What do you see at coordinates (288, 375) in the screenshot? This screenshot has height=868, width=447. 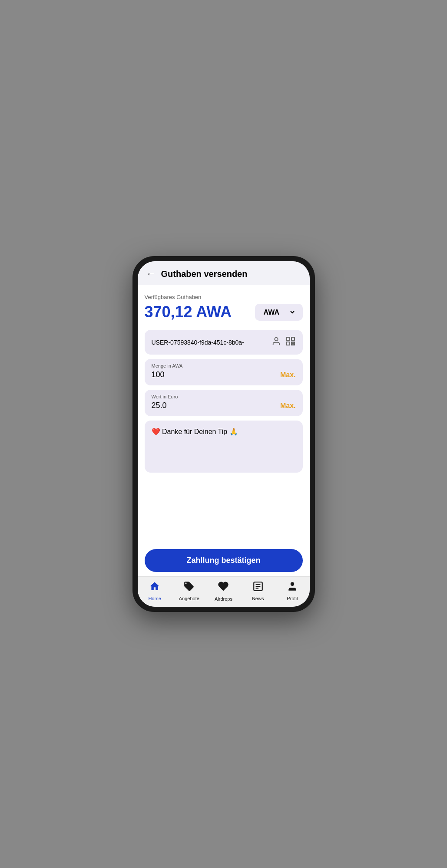 I see `awa-max-button: Max.` at bounding box center [288, 375].